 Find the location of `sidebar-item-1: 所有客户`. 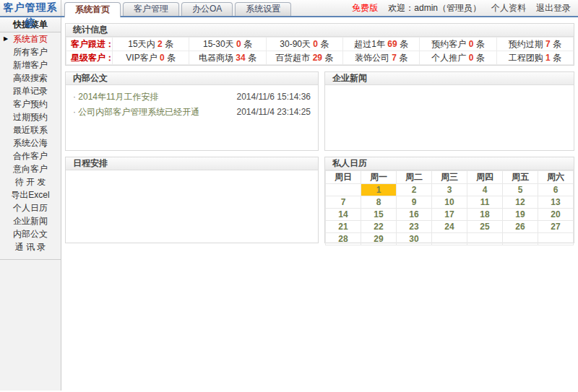

sidebar-item-1: 所有客户 is located at coordinates (30, 52).